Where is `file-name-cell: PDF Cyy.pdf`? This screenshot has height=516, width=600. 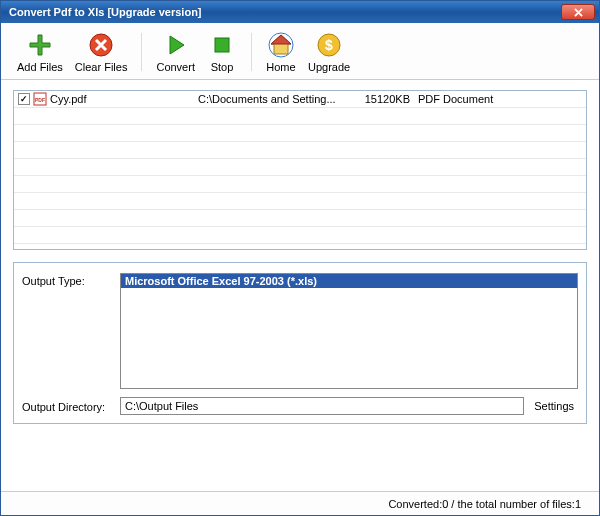
file-name-cell: PDF Cyy.pdf is located at coordinates (104, 99).